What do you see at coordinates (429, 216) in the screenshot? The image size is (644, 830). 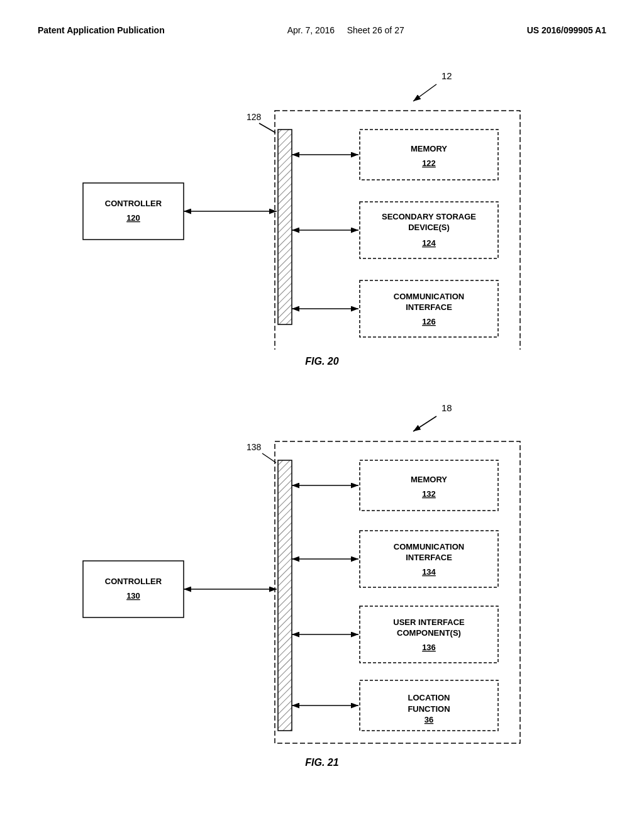 I see `fig20-storage-label1: SECONDARY STORAGE` at bounding box center [429, 216].